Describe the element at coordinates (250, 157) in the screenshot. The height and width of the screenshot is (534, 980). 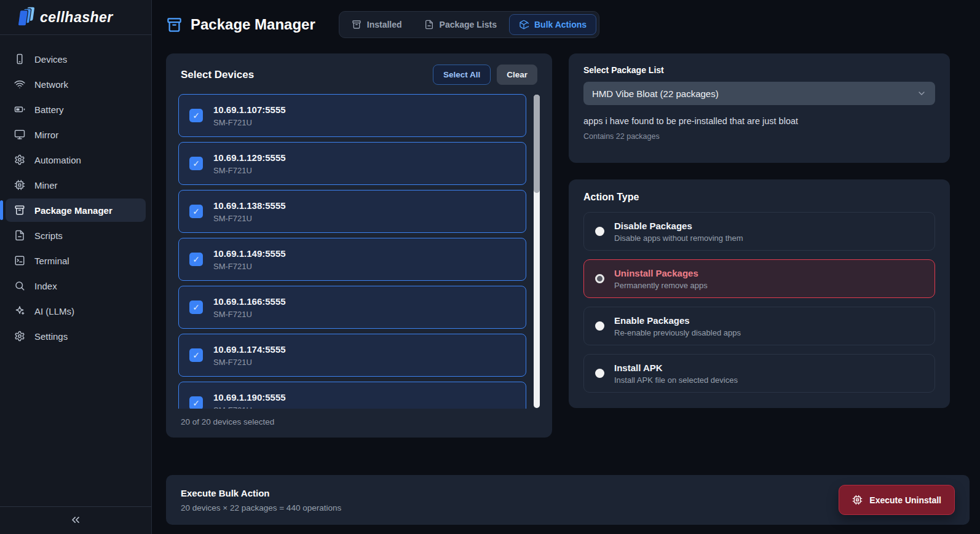
I see `device-address: 10.69.1.129:5555` at that location.